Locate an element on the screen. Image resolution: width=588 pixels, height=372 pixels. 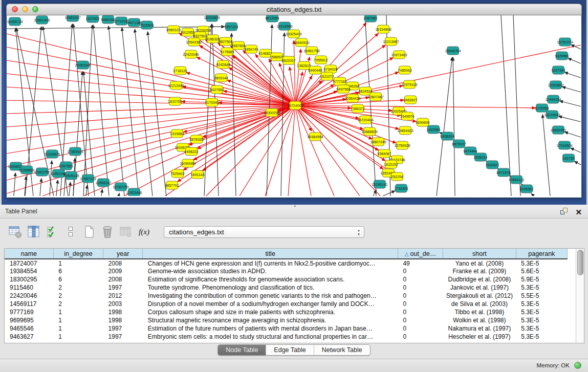
network-node: 1527602 is located at coordinates (92, 19).